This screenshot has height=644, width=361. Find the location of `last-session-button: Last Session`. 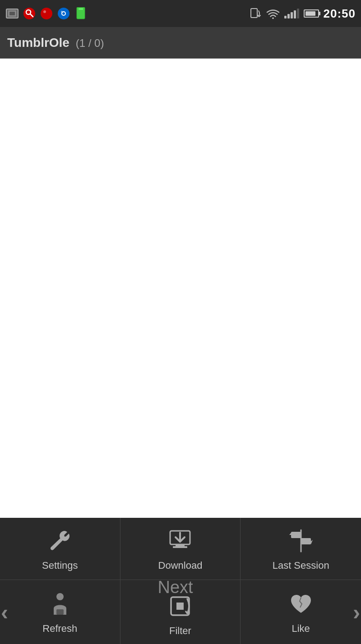

last-session-button: Last Session is located at coordinates (301, 549).